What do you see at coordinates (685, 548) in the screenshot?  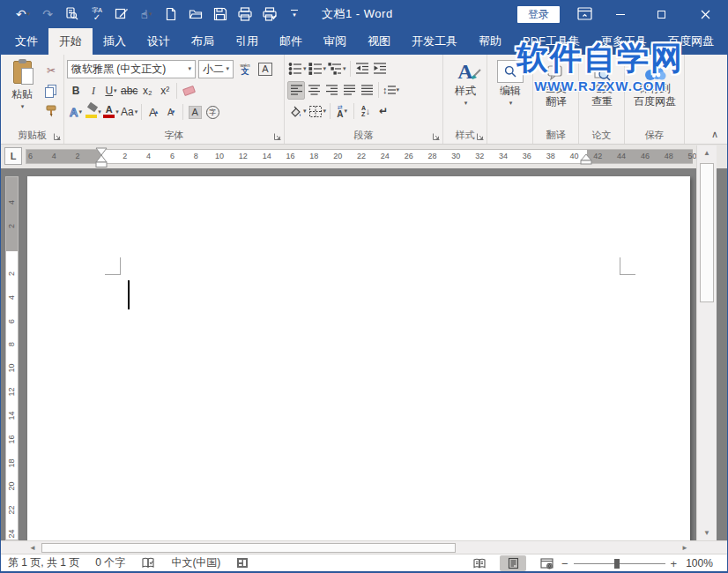 I see `scroll-right-button: ►` at bounding box center [685, 548].